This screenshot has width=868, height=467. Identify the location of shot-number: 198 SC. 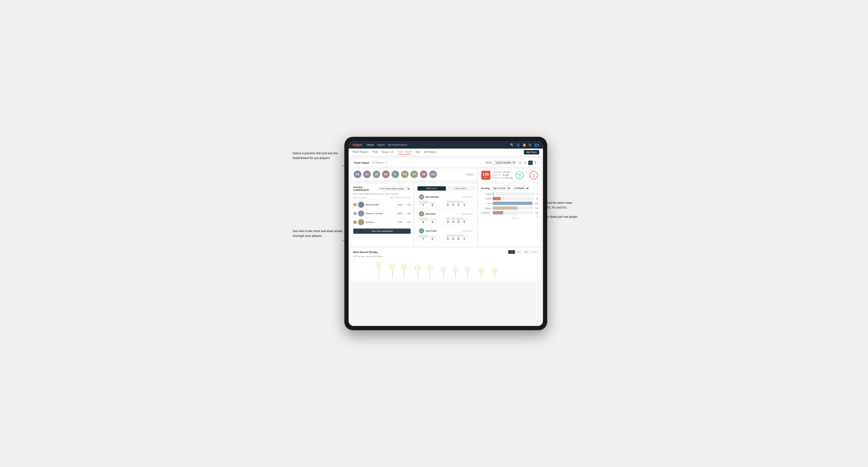
(486, 175).